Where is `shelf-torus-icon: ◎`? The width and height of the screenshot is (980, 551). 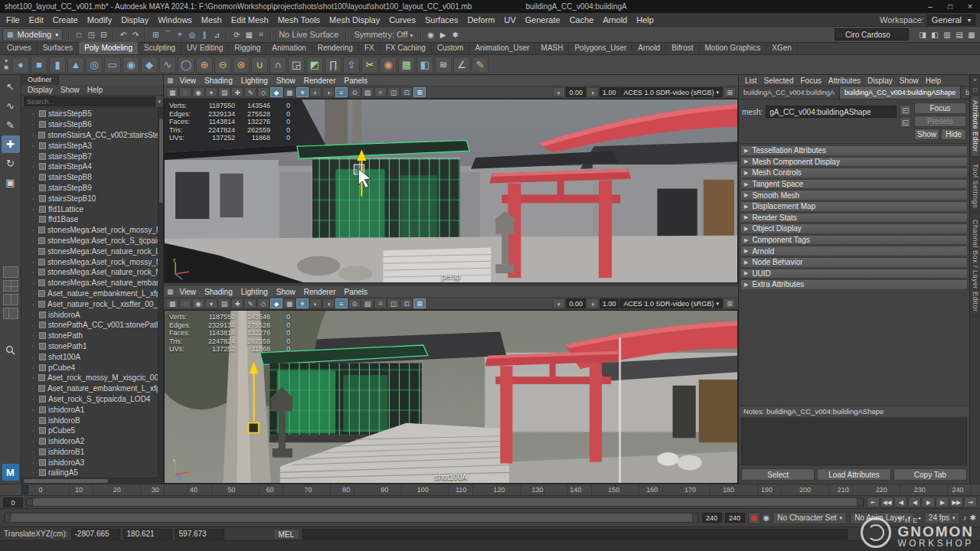
shelf-torus-icon: ◎ is located at coordinates (94, 65).